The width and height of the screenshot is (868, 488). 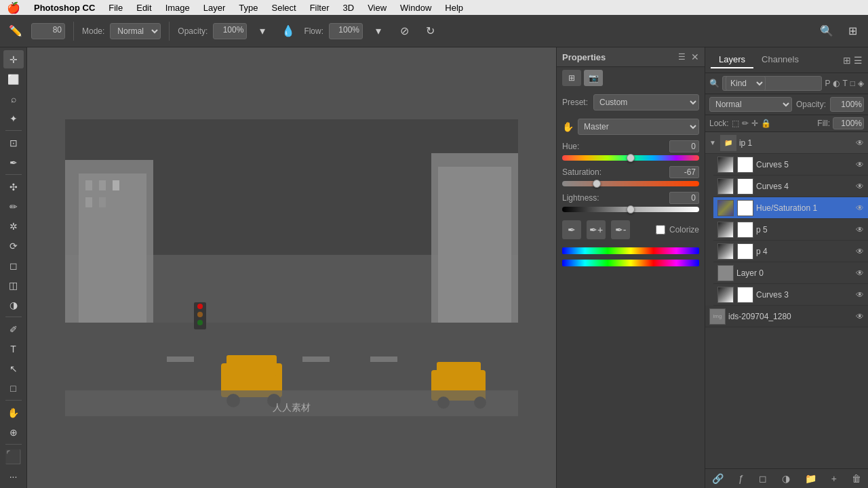 What do you see at coordinates (14, 118) in the screenshot?
I see `magic-wand-tool: ✦` at bounding box center [14, 118].